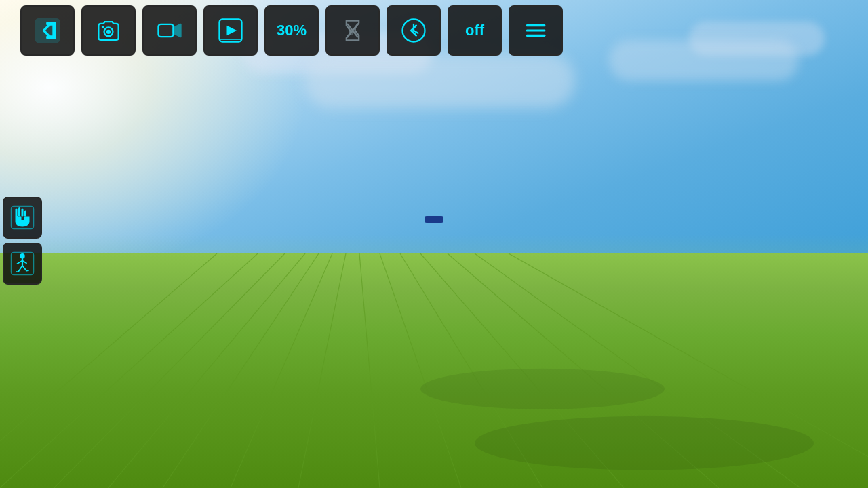 Image resolution: width=868 pixels, height=488 pixels. Describe the element at coordinates (22, 264) in the screenshot. I see `walk-icon` at that location.